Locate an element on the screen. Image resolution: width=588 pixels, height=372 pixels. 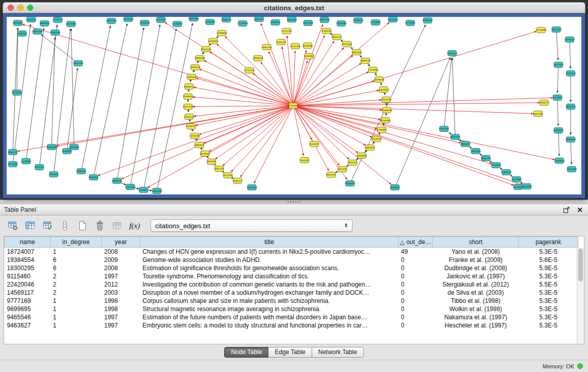
network-node: 20581247 is located at coordinates (337, 37).